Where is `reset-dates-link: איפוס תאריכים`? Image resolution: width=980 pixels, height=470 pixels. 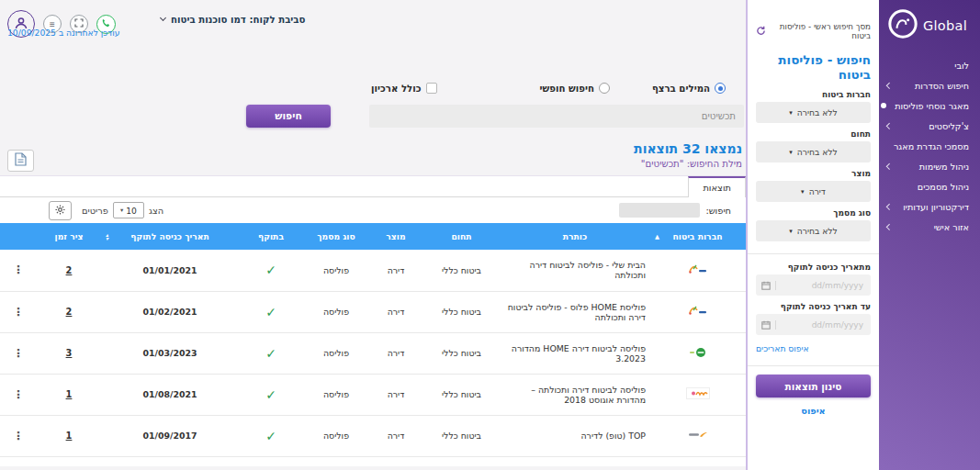
reset-dates-link: איפוס תאריכים is located at coordinates (814, 349).